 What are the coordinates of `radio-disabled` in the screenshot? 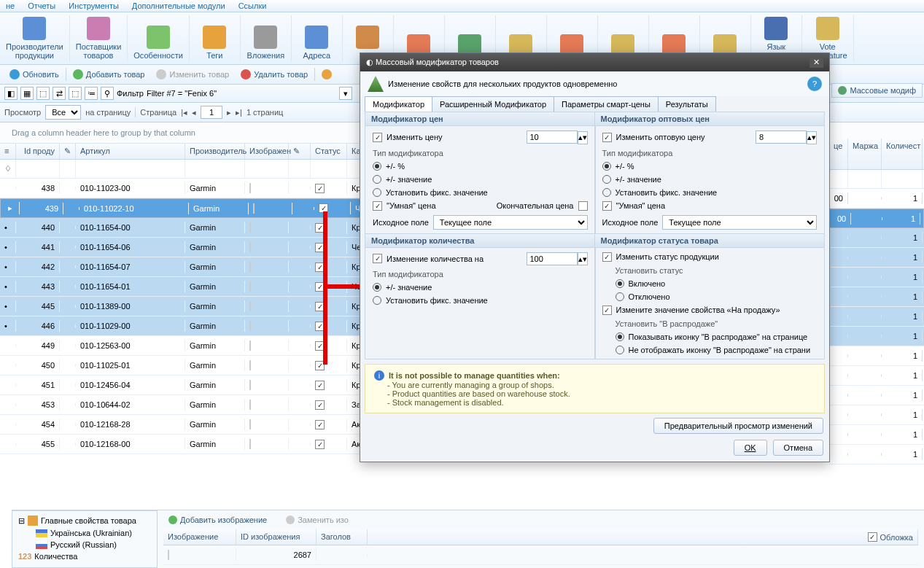 It's located at (620, 297).